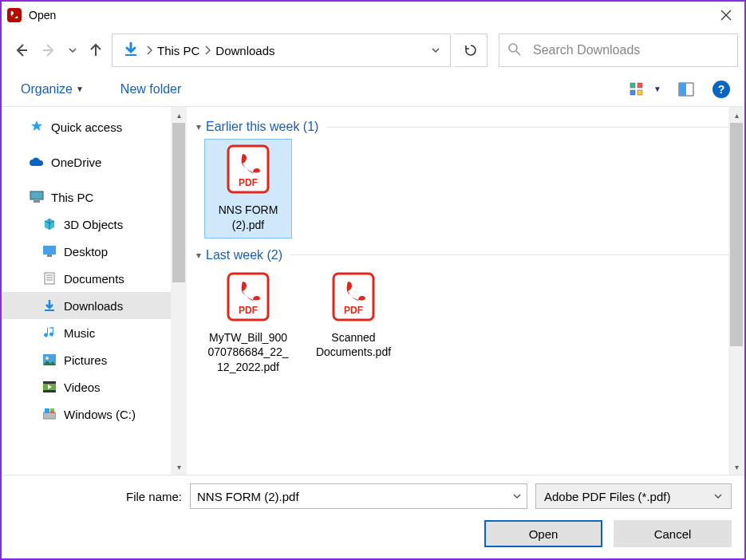  What do you see at coordinates (94, 279) in the screenshot?
I see `sidebar-label: Documents` at bounding box center [94, 279].